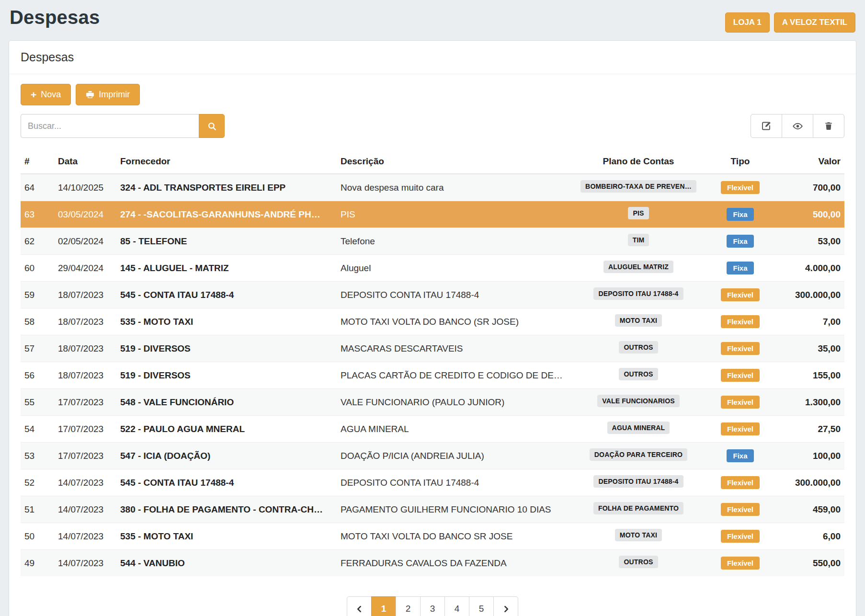 This screenshot has width=865, height=616. What do you see at coordinates (638, 241) in the screenshot?
I see `row-plan-cell: TIM` at bounding box center [638, 241].